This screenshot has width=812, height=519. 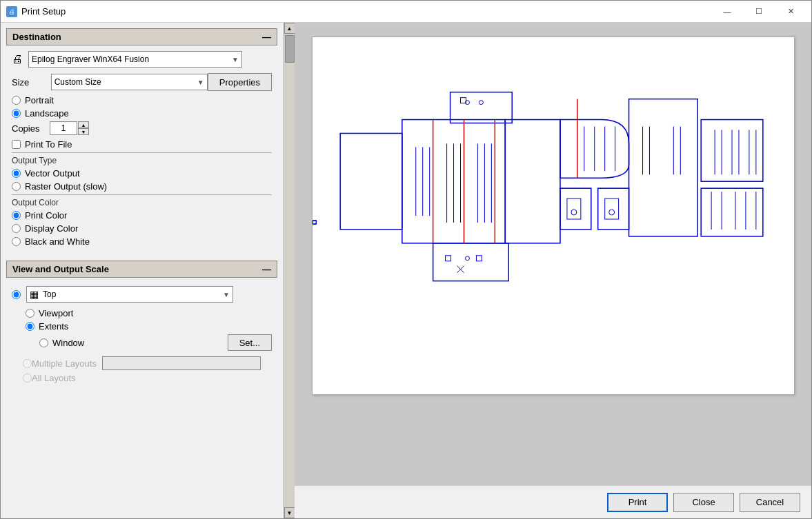 What do you see at coordinates (201, 83) in the screenshot?
I see `size-dropdown-arrow: ▼` at bounding box center [201, 83].